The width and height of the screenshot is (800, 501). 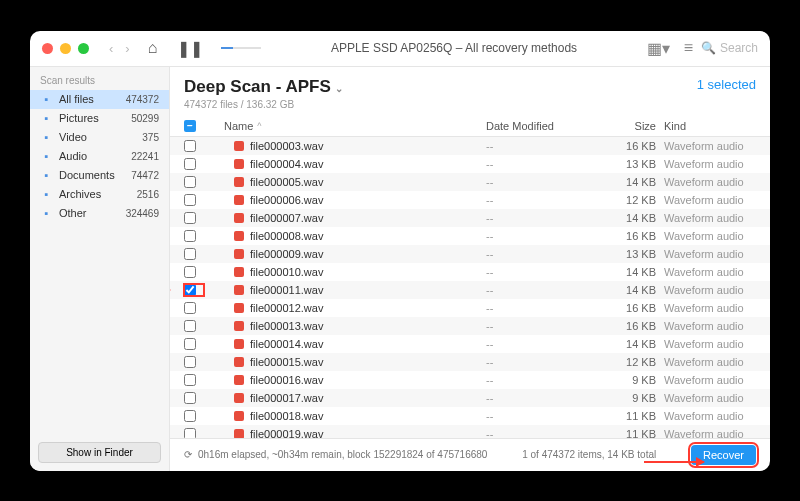 What do you see at coordinates (470, 146) in the screenshot?
I see `table-row: file000003.wav--16 KBWaveform audio` at bounding box center [470, 146].